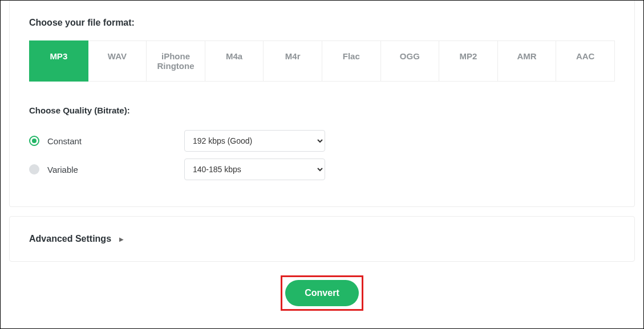 The image size is (644, 329). Describe the element at coordinates (322, 293) in the screenshot. I see `convert-button: Convert` at that location.